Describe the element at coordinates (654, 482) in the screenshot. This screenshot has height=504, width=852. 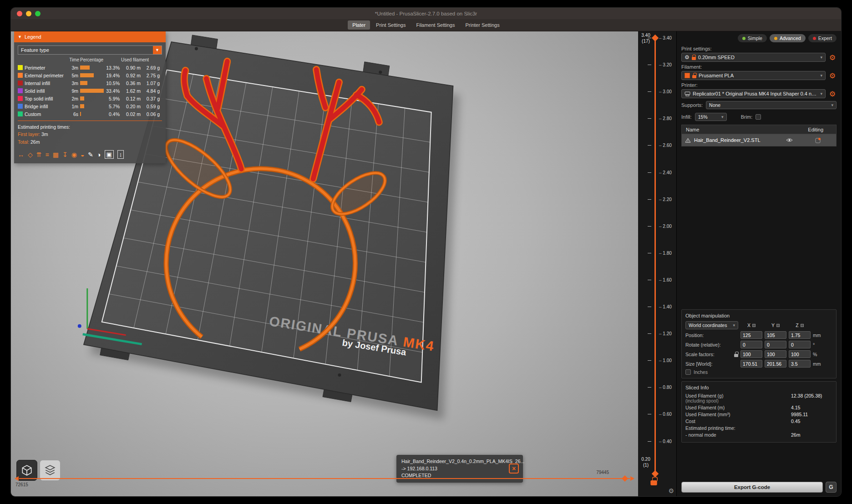
I see `slider-lock-button` at that location.